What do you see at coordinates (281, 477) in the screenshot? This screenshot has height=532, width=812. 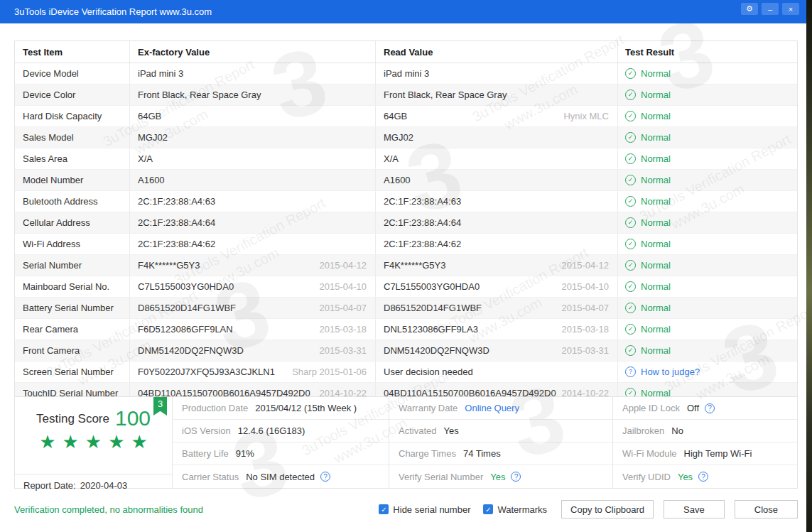 I see `summary-row: Carrier Status No SIM detected ?` at bounding box center [281, 477].